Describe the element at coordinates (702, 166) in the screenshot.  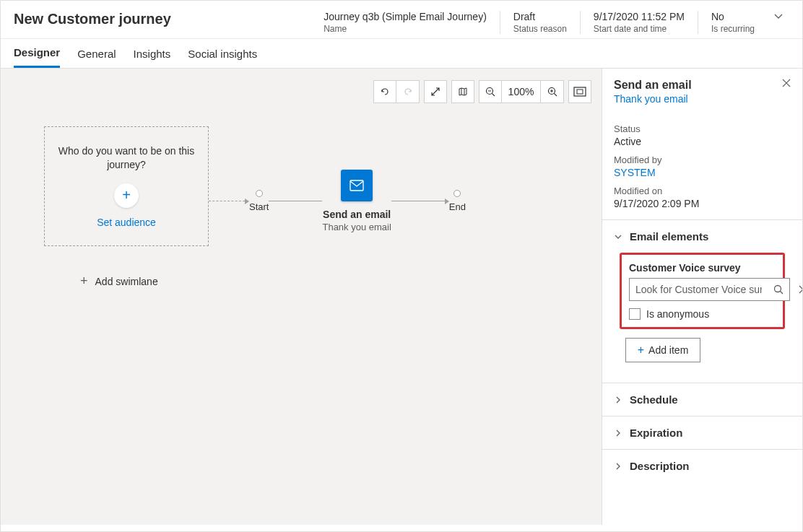
I see `panel-meta: Status Active Modified by SYSTEM Modifie…` at that location.